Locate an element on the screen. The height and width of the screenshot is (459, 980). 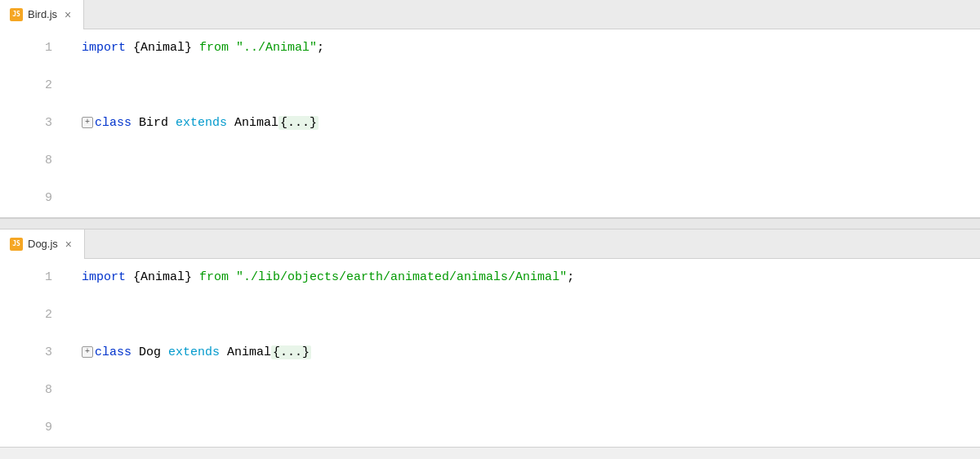
string-val-keyword: "./lib/objects/earth/animated/animals/An… is located at coordinates (402, 278).